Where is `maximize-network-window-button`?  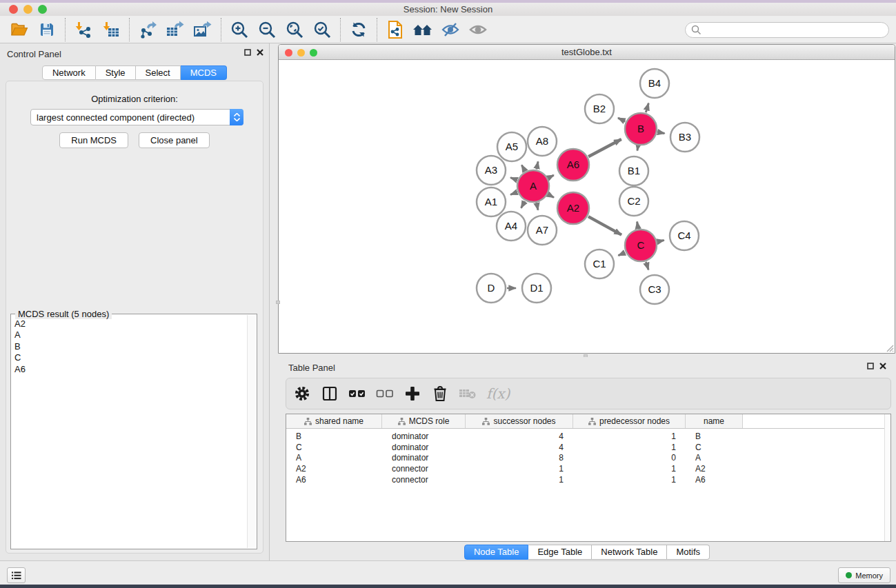
maximize-network-window-button is located at coordinates (313, 52).